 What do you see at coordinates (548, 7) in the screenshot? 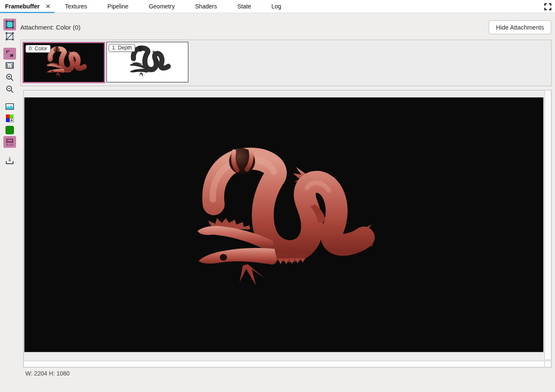
I see `fullscreen-icon` at bounding box center [548, 7].